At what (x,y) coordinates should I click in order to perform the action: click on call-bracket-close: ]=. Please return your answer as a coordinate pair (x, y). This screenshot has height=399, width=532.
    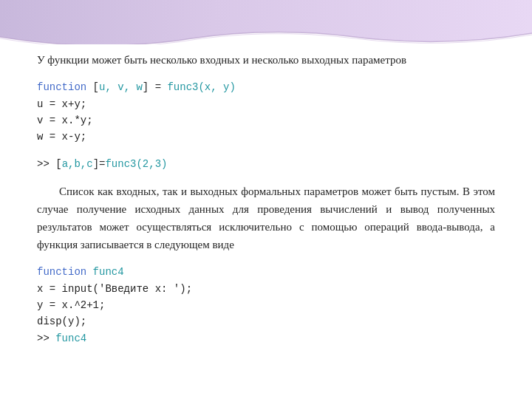
    Looking at the image, I should click on (99, 164).